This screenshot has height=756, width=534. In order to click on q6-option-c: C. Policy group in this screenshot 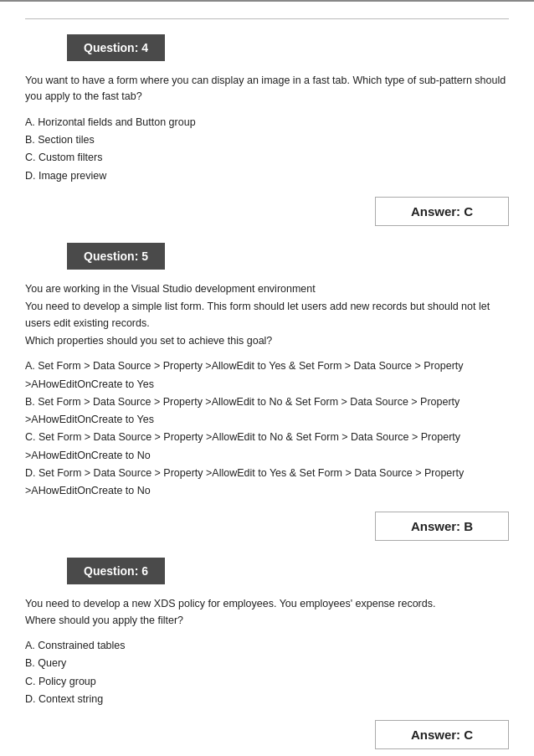, I will do `click(267, 681)`.